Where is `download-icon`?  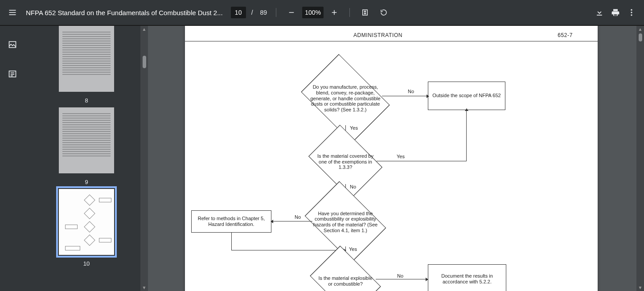 download-icon is located at coordinates (599, 12).